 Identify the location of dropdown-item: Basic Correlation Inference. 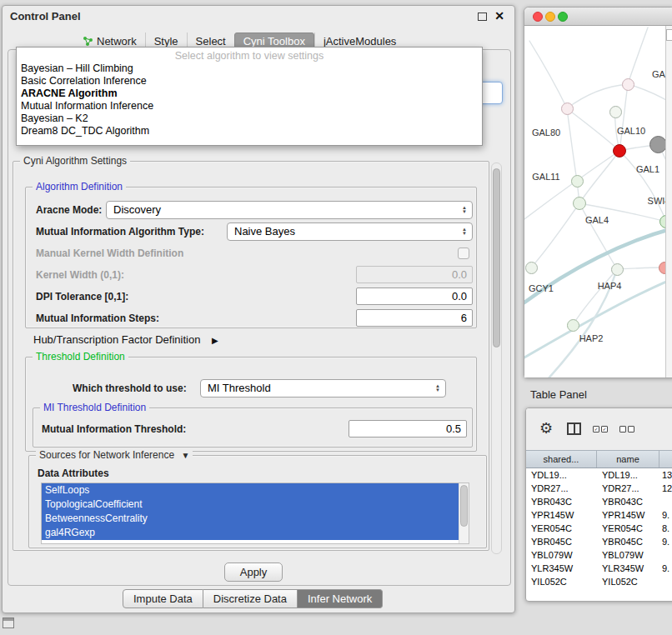
(249, 82).